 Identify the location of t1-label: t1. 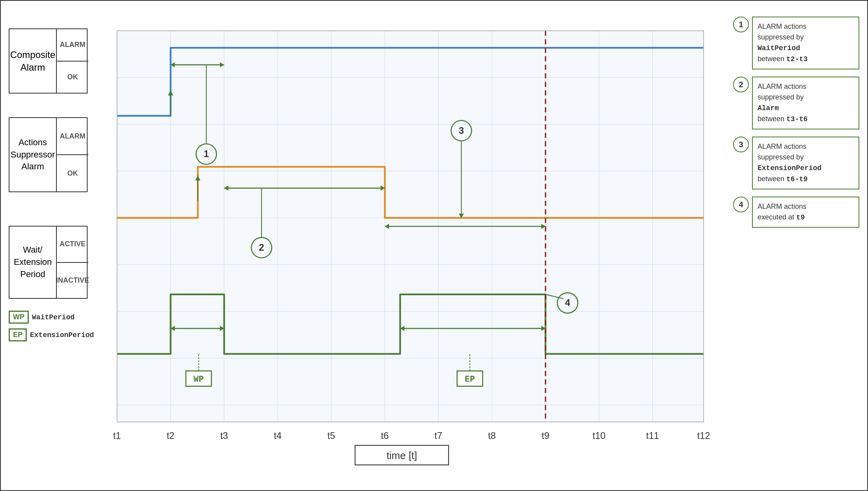
(117, 436).